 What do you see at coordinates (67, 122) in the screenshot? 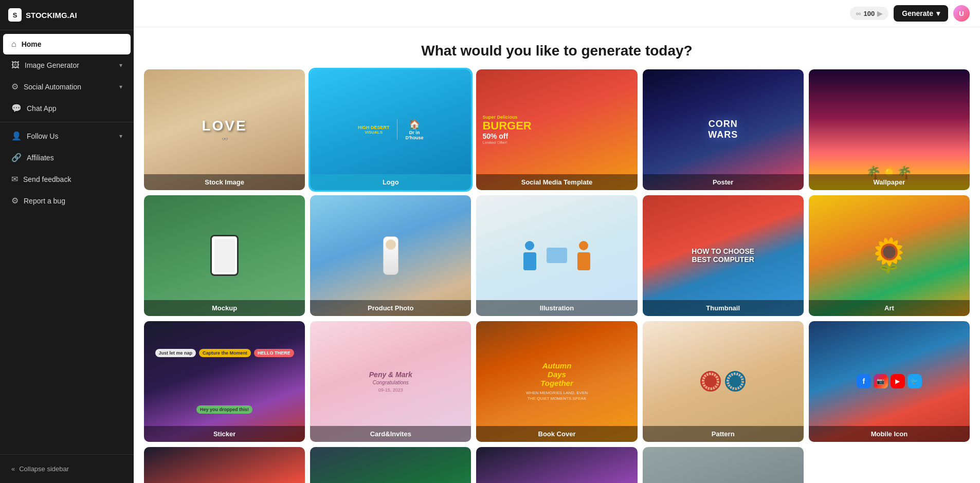
I see `sidebar-divider` at bounding box center [67, 122].